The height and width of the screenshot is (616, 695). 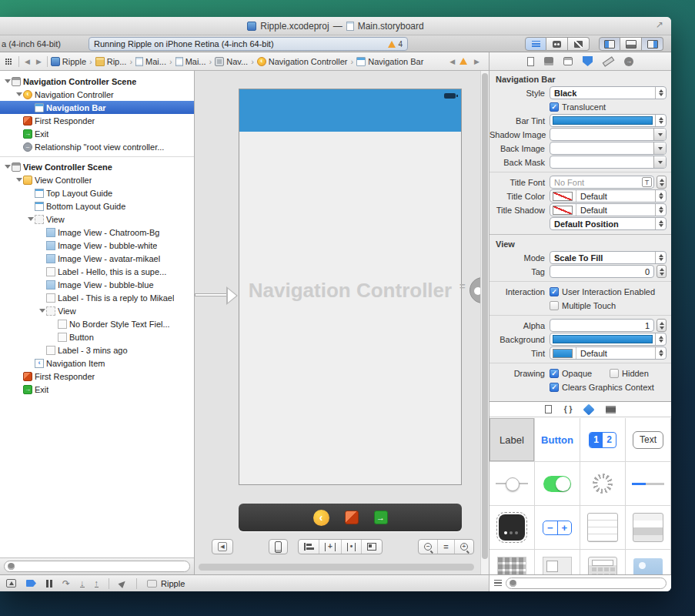 I want to click on library-cell-slider, so click(x=513, y=484).